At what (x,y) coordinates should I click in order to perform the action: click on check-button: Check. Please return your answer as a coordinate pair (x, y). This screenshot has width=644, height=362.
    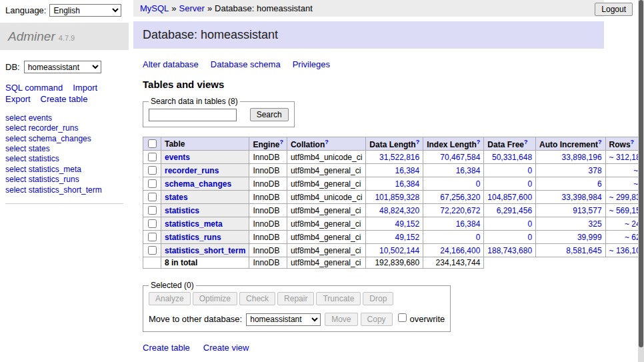
    Looking at the image, I should click on (257, 299).